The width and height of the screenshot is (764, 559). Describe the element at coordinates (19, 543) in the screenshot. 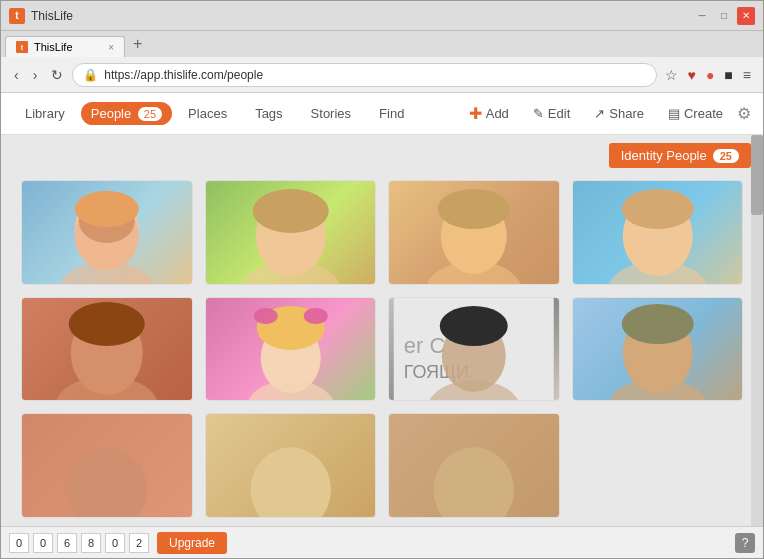

I see `counter-digit-0: 0` at that location.